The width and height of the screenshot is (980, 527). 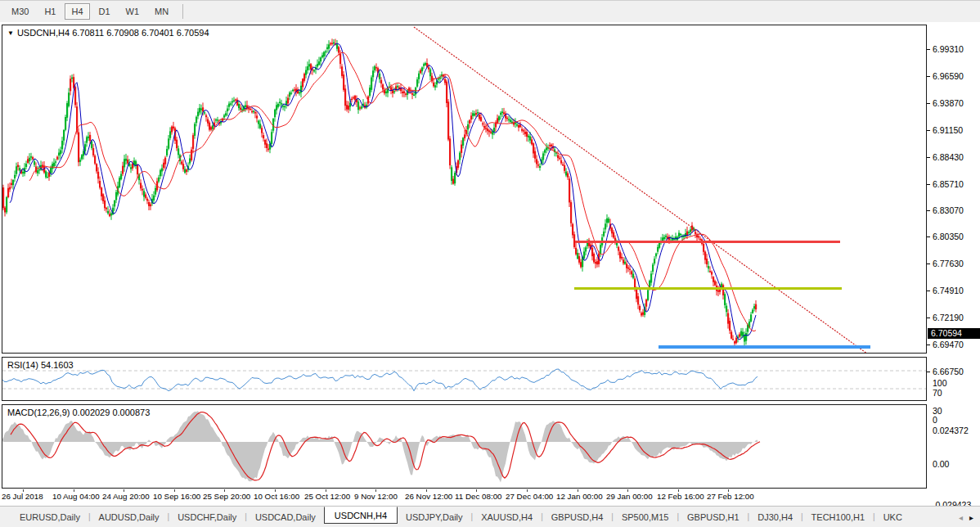 I want to click on symbol-ohlc-label: ▼USDCNH,H4 6.70811 6.70908 6.70401 6.705…, so click(x=108, y=33).